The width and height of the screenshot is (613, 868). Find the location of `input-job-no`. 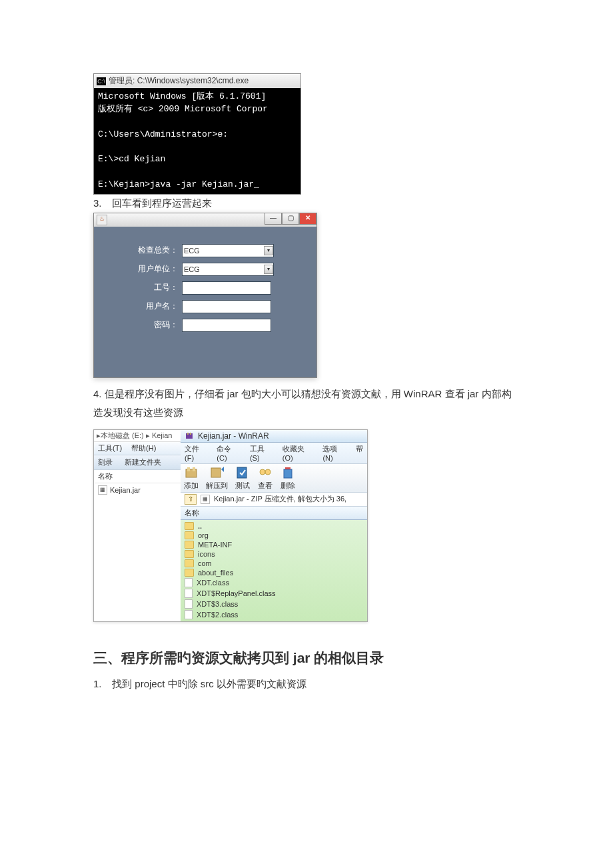

input-job-no is located at coordinates (227, 288).